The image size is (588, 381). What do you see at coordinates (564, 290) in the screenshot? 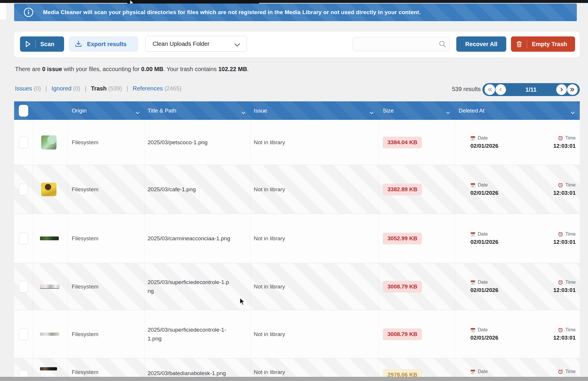
I see `deleted-time: 12:03:01` at bounding box center [564, 290].